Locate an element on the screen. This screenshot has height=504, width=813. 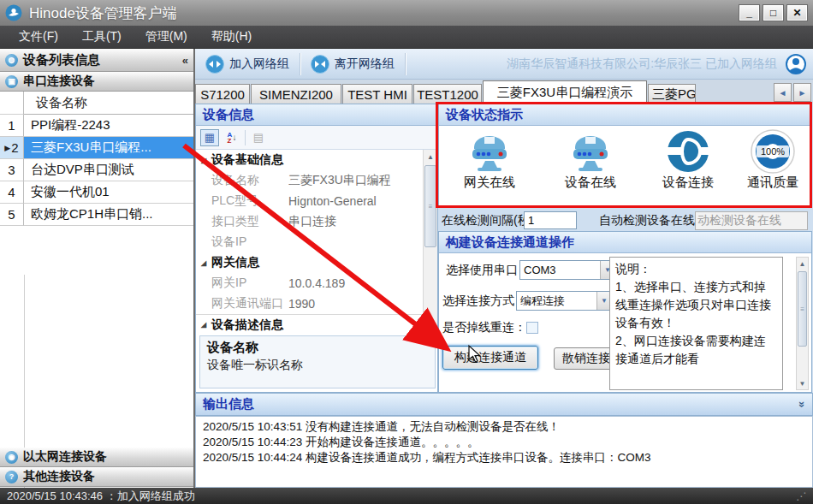
description-title: 设备名称 is located at coordinates (317, 347).